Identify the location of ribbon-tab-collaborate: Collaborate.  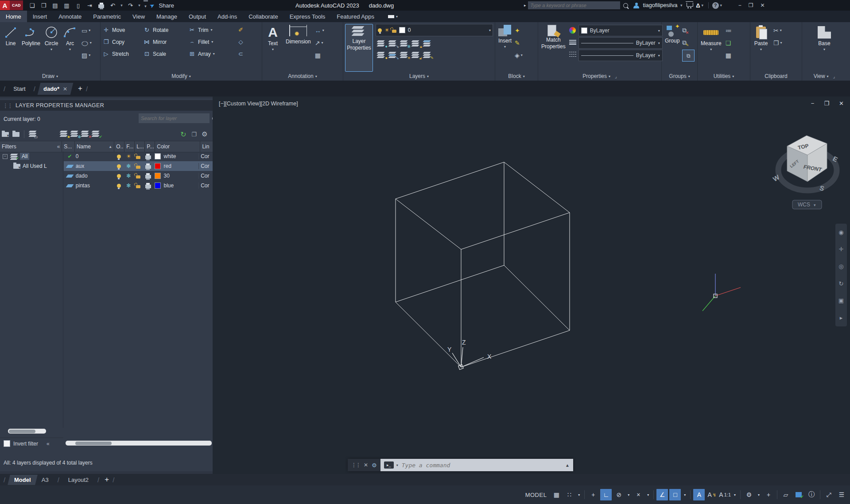
(263, 16).